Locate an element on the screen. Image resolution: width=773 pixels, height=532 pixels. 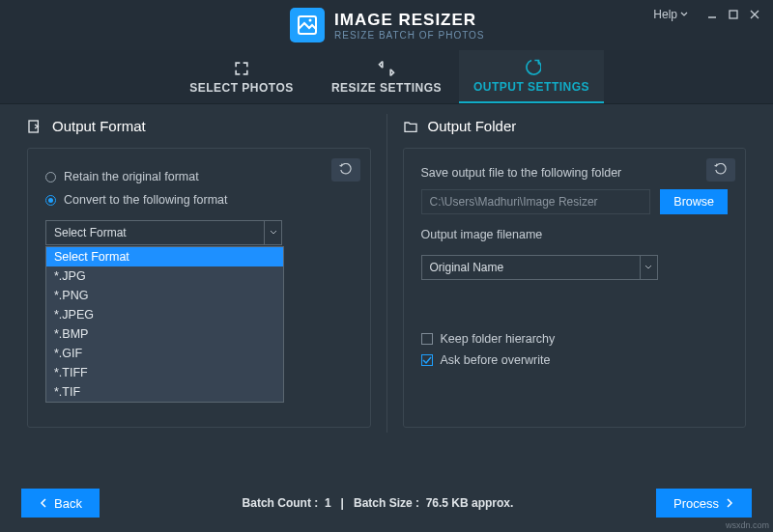
format-select: Select Format Select Format *.JPG *.PNG … is located at coordinates (164, 233).